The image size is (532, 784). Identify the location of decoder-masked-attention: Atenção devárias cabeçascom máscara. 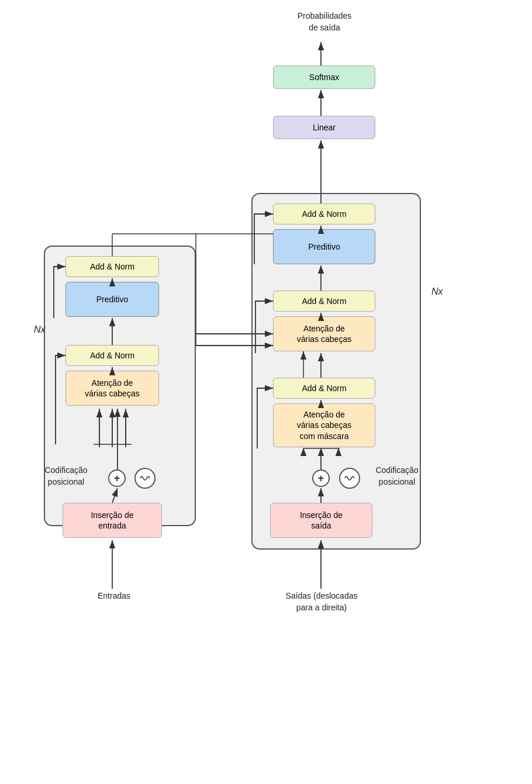
(324, 426).